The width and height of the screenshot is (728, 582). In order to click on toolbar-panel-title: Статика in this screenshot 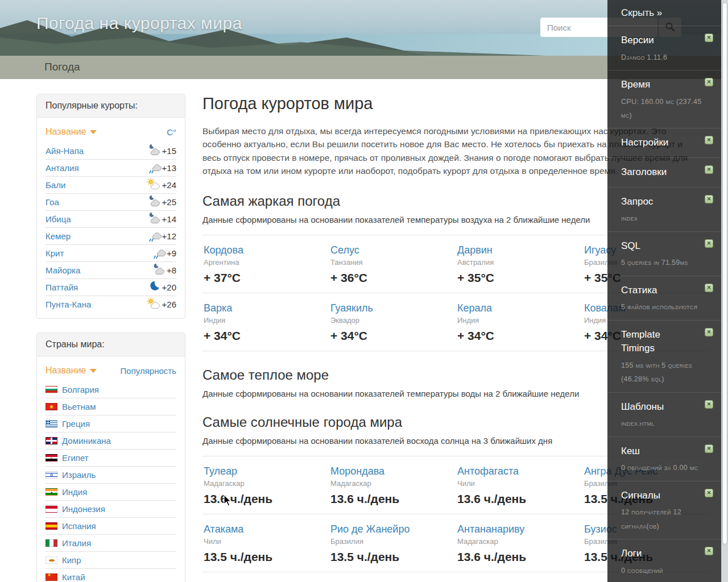, I will do `click(667, 291)`.